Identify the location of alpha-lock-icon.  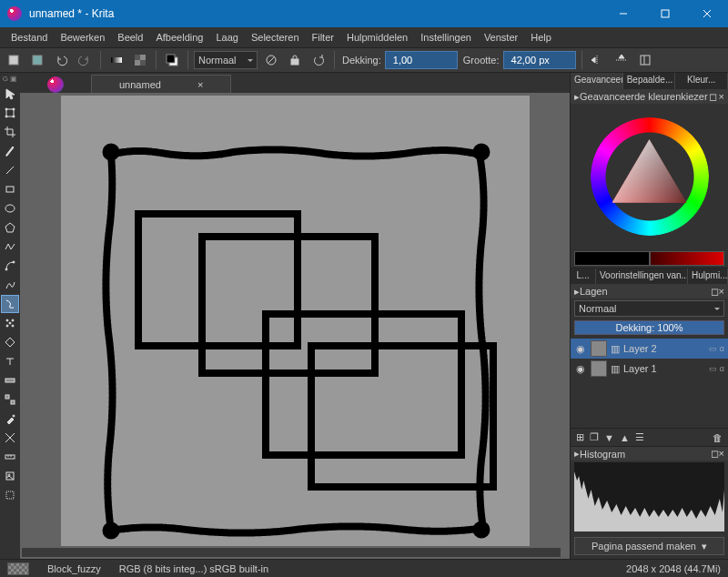
(295, 60).